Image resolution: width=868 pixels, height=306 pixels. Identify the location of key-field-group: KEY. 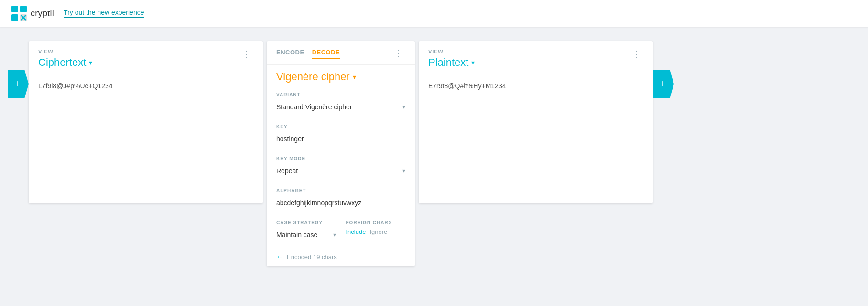
(341, 135).